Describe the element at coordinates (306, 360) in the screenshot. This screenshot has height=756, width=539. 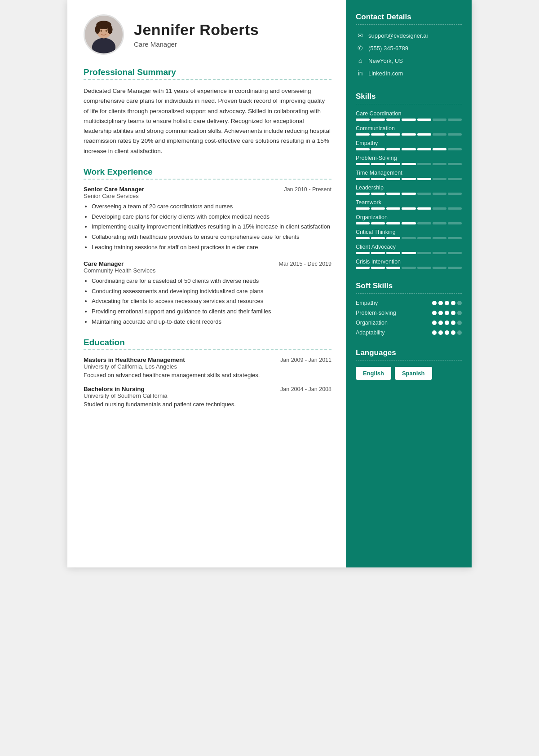
I see `edu-dates: Jan 2009 - Jan 2011` at that location.